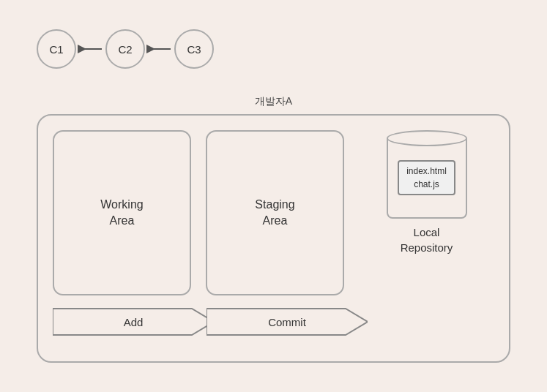  Describe the element at coordinates (56, 49) in the screenshot. I see `commit-c1: C1` at that location.